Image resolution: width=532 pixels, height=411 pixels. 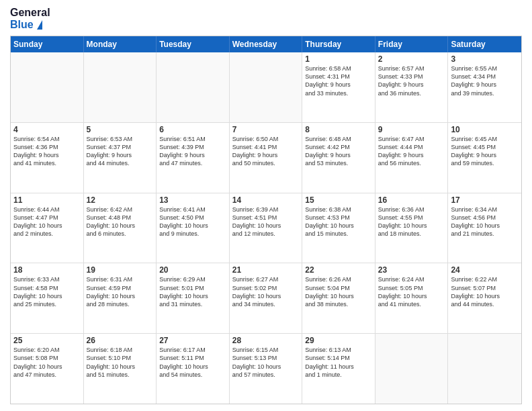 I want to click on cell-info: Sunrise: 6:47 AM Sunset: 4:44 PM Dayligh…, so click(x=412, y=152).